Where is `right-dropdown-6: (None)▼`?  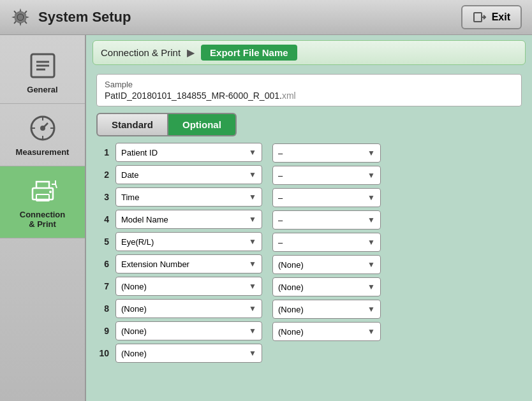
right-dropdown-6: (None)▼ is located at coordinates (327, 265).